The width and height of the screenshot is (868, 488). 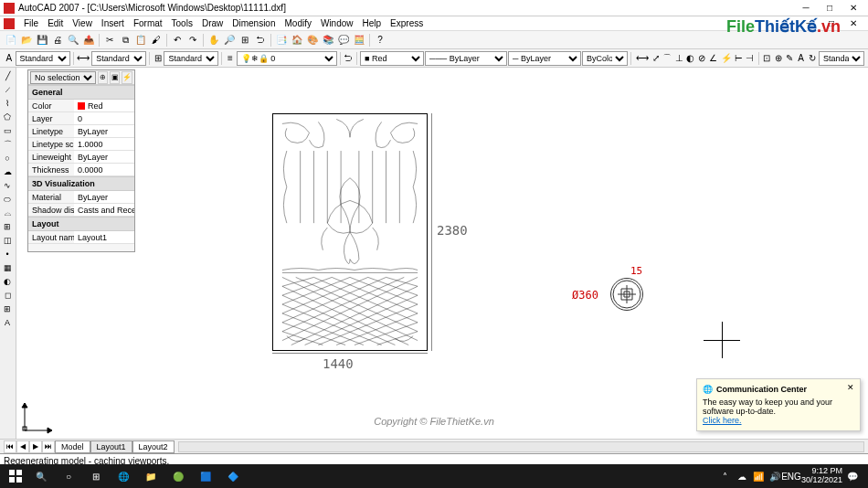 I want to click on notification-close: ✕, so click(x=851, y=388).